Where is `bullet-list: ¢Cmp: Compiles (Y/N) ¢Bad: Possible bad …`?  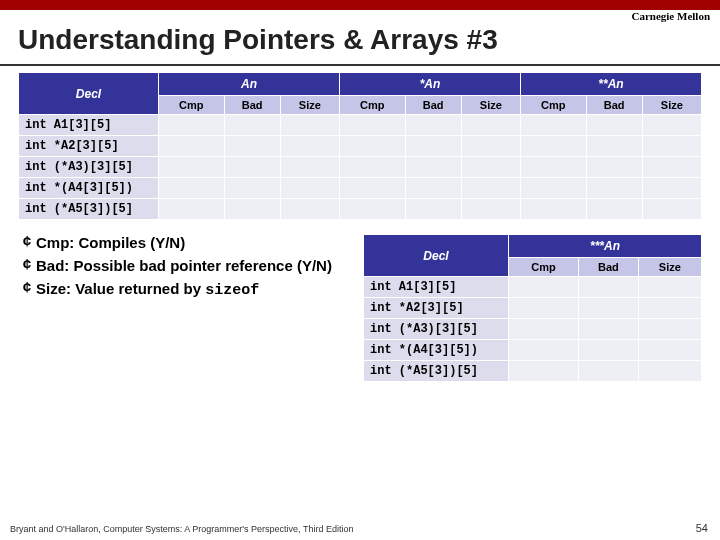
bullet-list: ¢Cmp: Compiles (Y/N) ¢Bad: Possible bad … is located at coordinates (186, 308).